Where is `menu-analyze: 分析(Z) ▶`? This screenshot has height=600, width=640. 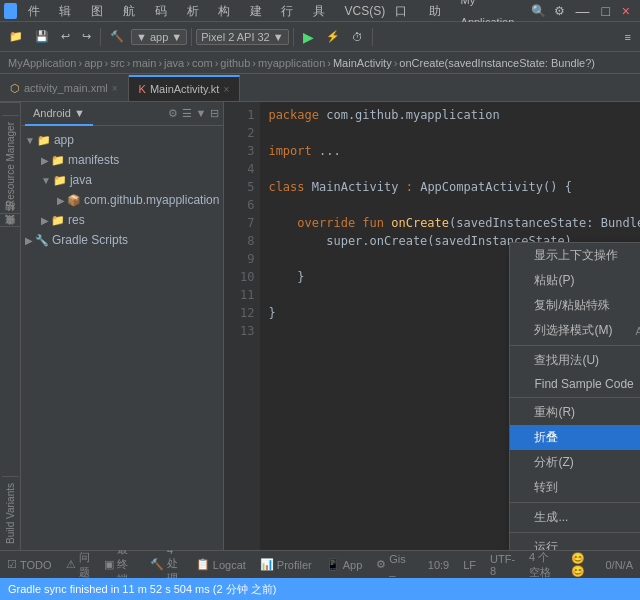 menu-analyze: 分析(Z) ▶ is located at coordinates (575, 462).